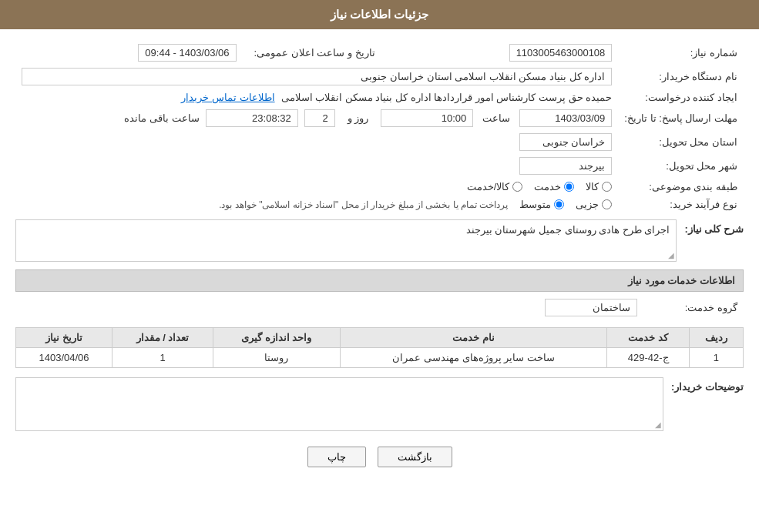 The height and width of the screenshot is (532, 759). I want to click on date-announce-label: تاریخ و ساعت اعلان عمومی:, so click(312, 52).